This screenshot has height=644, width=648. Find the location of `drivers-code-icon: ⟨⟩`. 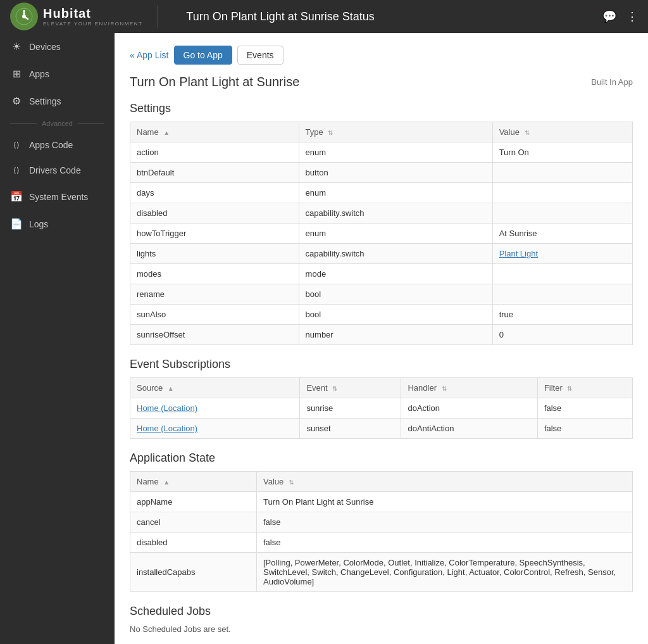

drivers-code-icon: ⟨⟩ is located at coordinates (16, 170).